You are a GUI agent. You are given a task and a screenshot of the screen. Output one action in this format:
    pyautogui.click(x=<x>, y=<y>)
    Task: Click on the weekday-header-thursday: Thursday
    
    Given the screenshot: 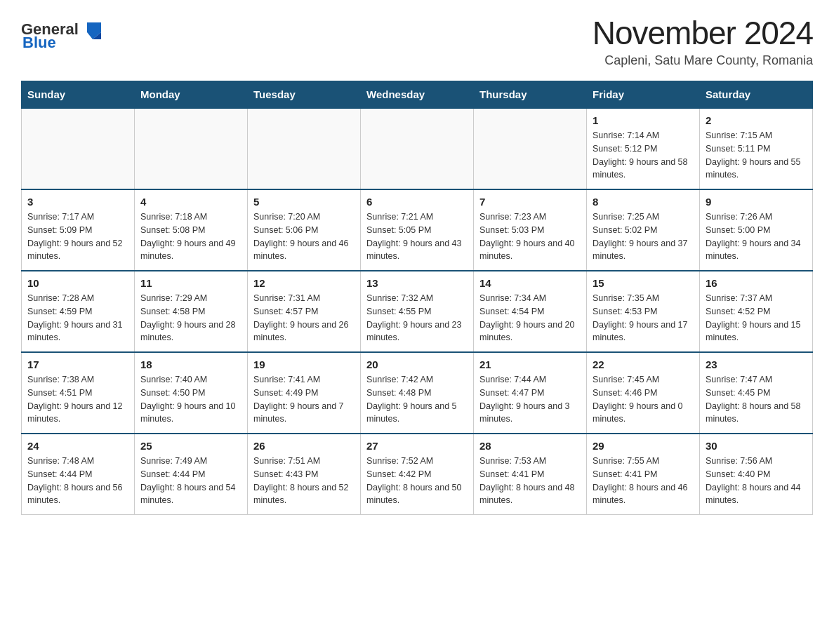 What is the action you would take?
    pyautogui.click(x=531, y=95)
    